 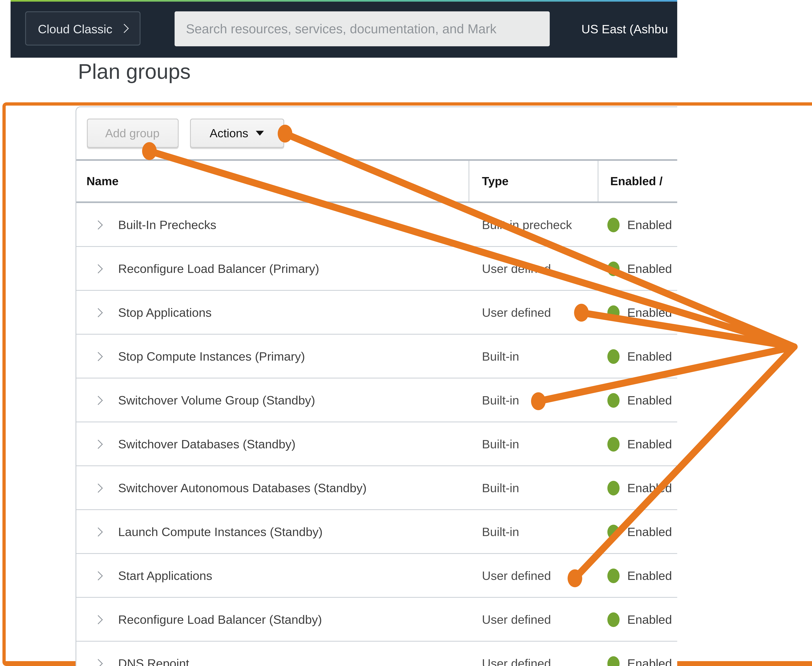 What do you see at coordinates (344, 29) in the screenshot?
I see `top-navbar: Cloud Classic US East (Ashbu` at bounding box center [344, 29].